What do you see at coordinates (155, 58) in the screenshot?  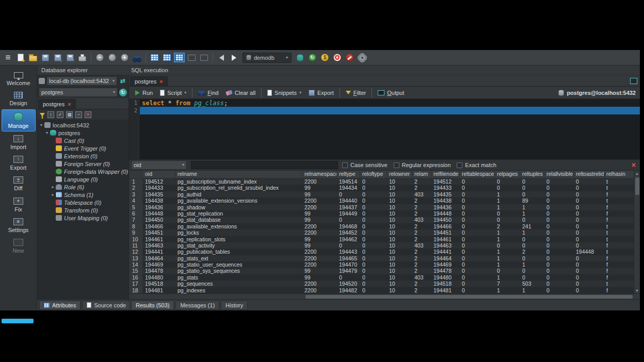 I see `grid-view-button` at bounding box center [155, 58].